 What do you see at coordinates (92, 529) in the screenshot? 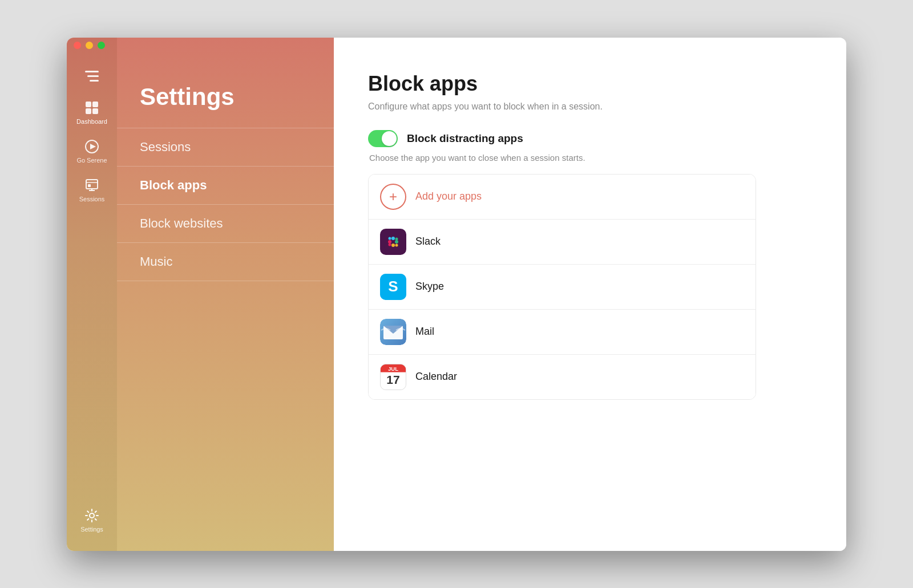
I see `settings-label: Settings` at bounding box center [92, 529].